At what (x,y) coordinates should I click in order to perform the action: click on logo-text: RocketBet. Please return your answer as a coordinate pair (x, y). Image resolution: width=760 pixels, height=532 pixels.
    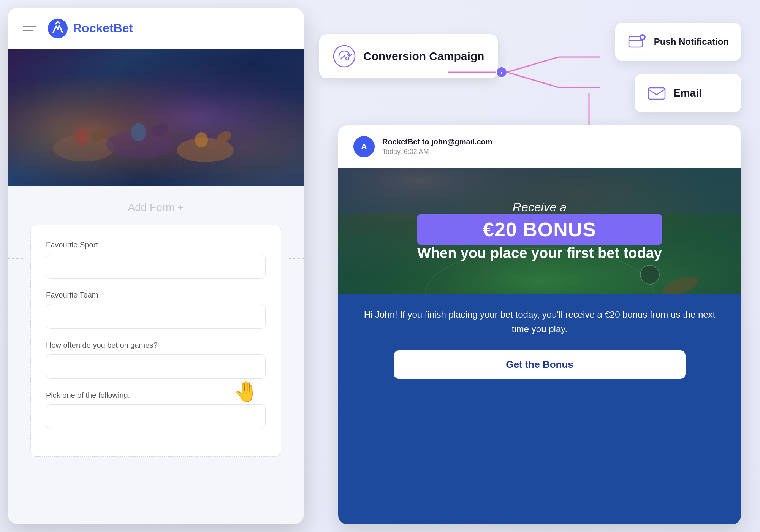
    Looking at the image, I should click on (103, 28).